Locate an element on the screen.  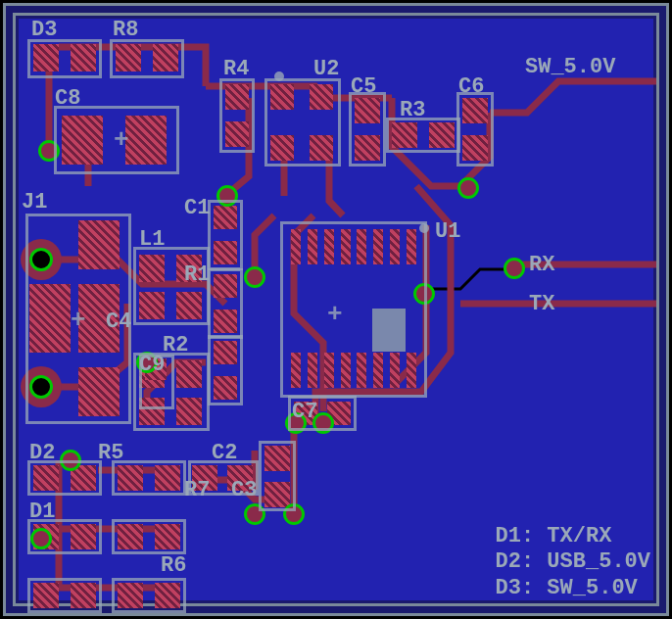
label-R8: R8 is located at coordinates (125, 29).